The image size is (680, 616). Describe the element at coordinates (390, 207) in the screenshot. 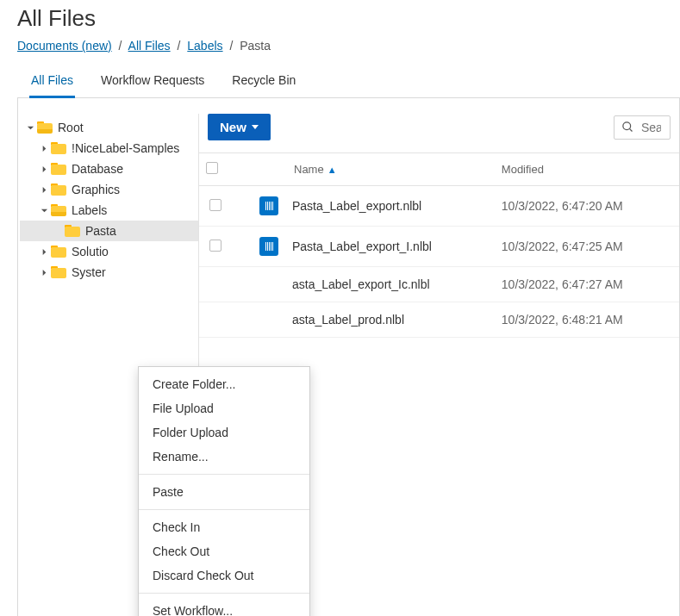

I see `file-name: Pasta_Label_export.nlbl` at that location.